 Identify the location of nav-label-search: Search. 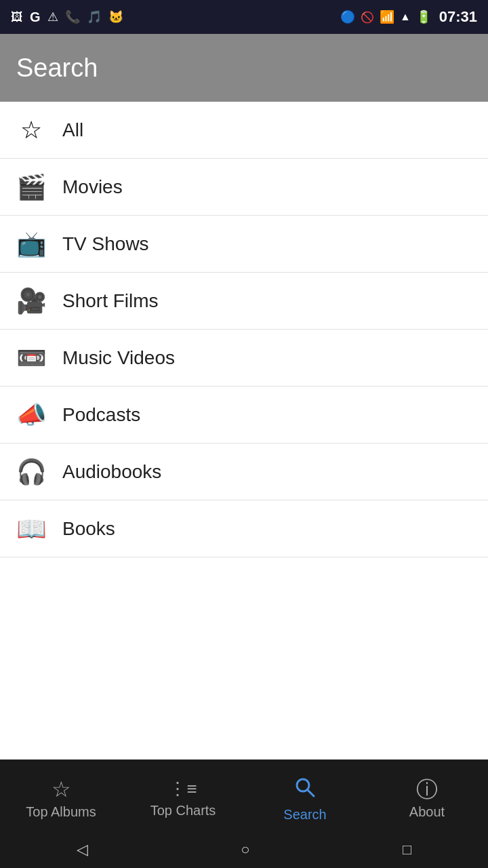
(305, 815).